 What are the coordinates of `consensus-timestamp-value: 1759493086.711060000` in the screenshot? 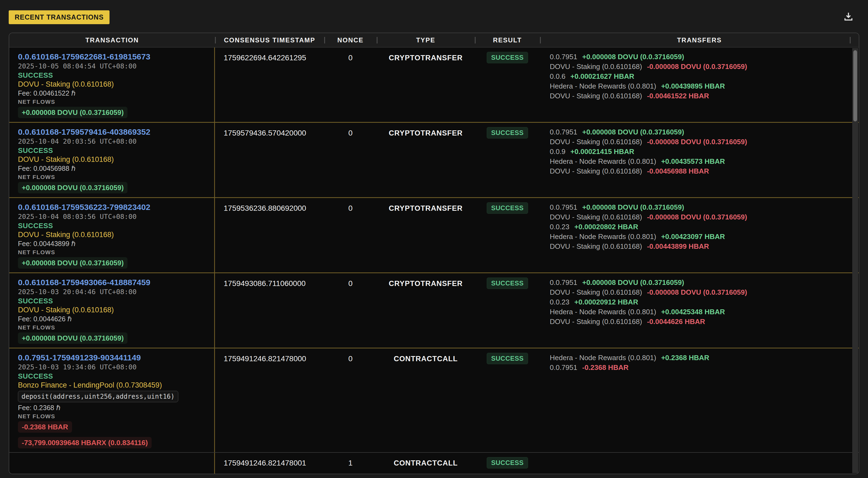 It's located at (265, 284).